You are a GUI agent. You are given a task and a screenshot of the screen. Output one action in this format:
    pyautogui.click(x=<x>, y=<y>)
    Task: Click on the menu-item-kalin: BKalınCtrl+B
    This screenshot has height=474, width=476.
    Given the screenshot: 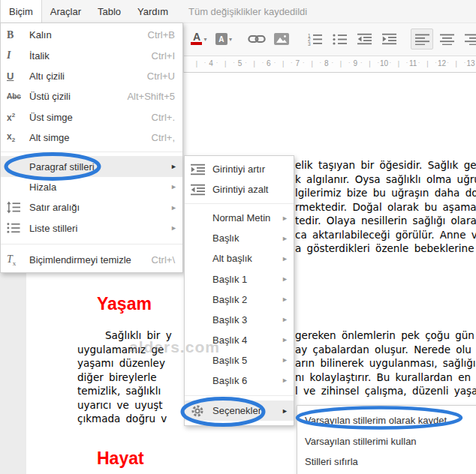 What is the action you would take?
    pyautogui.click(x=92, y=34)
    